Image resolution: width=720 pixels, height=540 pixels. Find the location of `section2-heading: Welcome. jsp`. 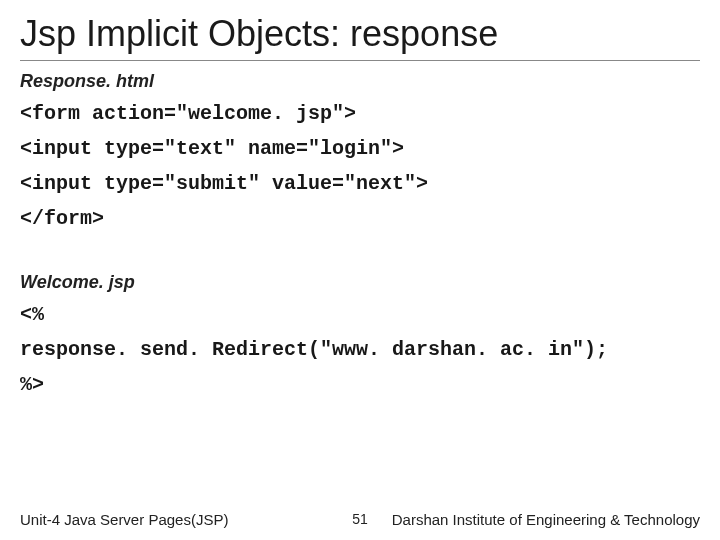

section2-heading: Welcome. jsp is located at coordinates (360, 282).